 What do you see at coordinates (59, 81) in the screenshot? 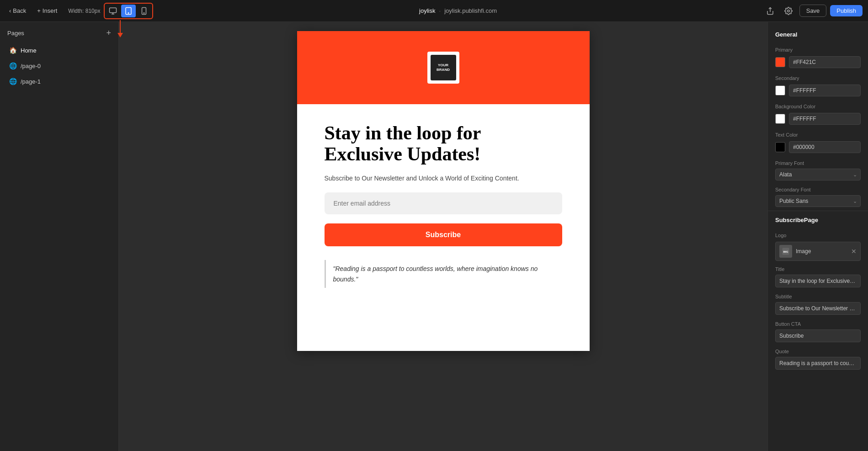
I see `sidebar-item-page-1: 🌐 /page-1 ···` at bounding box center [59, 81].